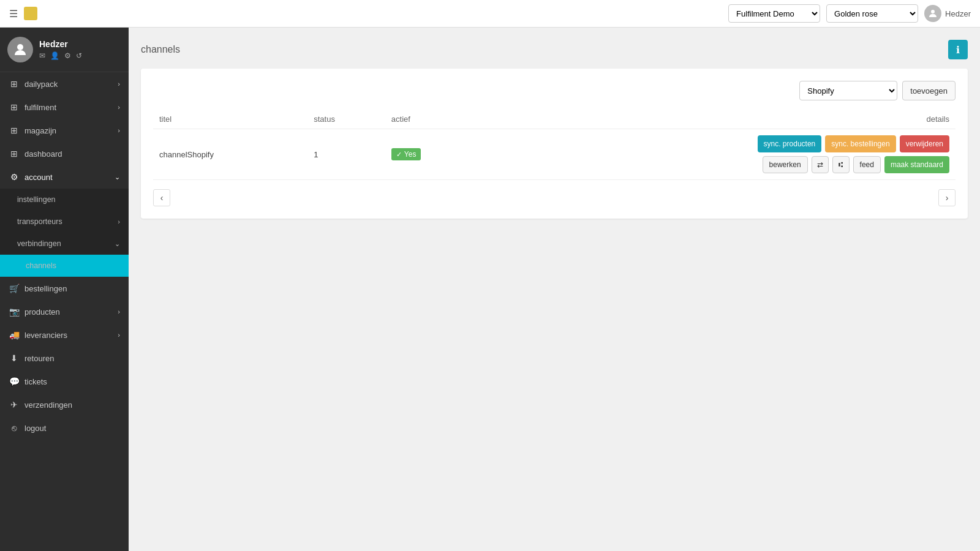 This screenshot has width=980, height=551. Describe the element at coordinates (14, 335) in the screenshot. I see `leveranciers-icon: 🚚` at that location.